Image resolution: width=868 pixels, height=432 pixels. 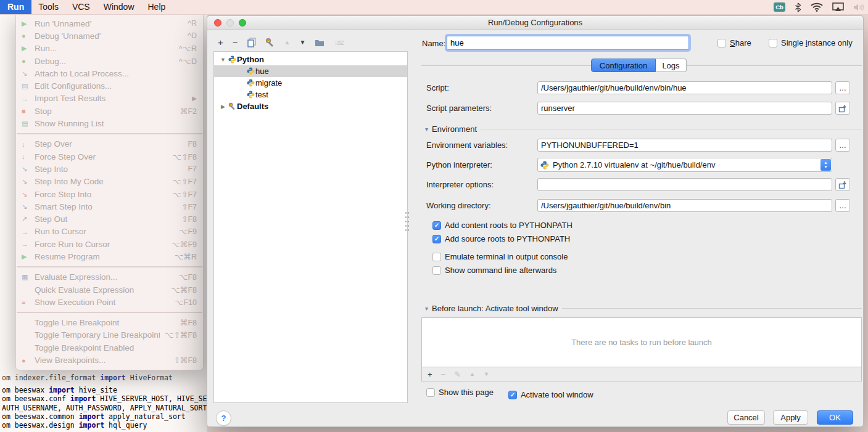 I want to click on environment-section-label: Environment, so click(x=454, y=129).